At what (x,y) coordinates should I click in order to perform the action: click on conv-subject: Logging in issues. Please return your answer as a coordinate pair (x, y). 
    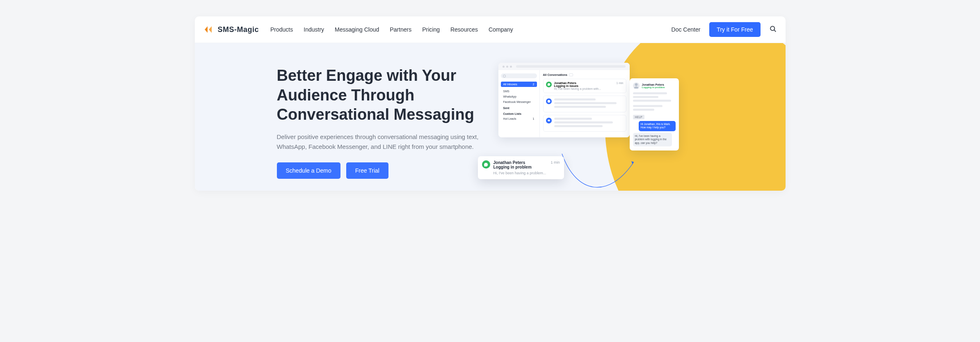
    Looking at the image, I should click on (589, 86).